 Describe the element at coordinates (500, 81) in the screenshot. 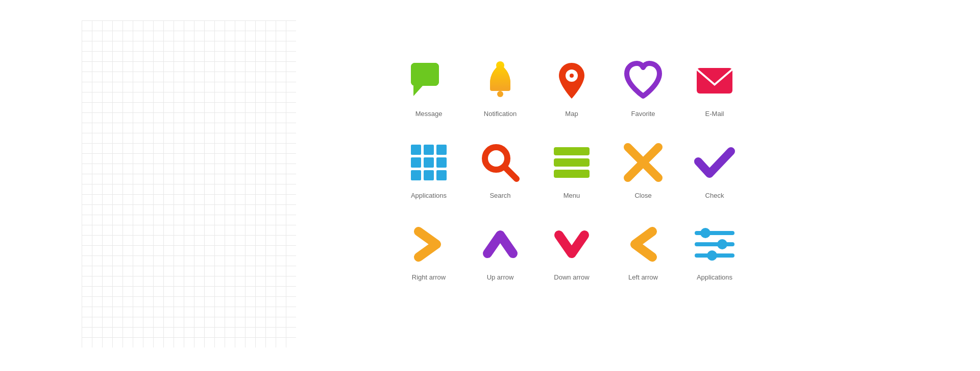

I see `notification-icon` at that location.